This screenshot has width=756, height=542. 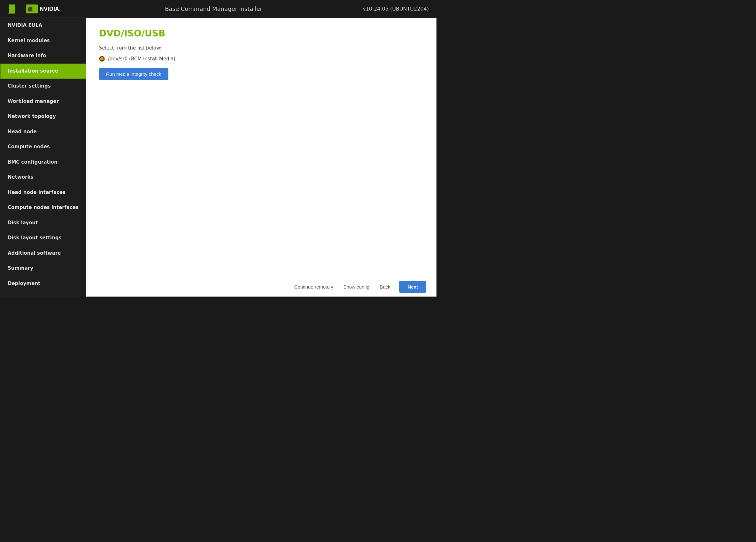 I want to click on sidebar-item-network-topology: Network topology, so click(x=43, y=117).